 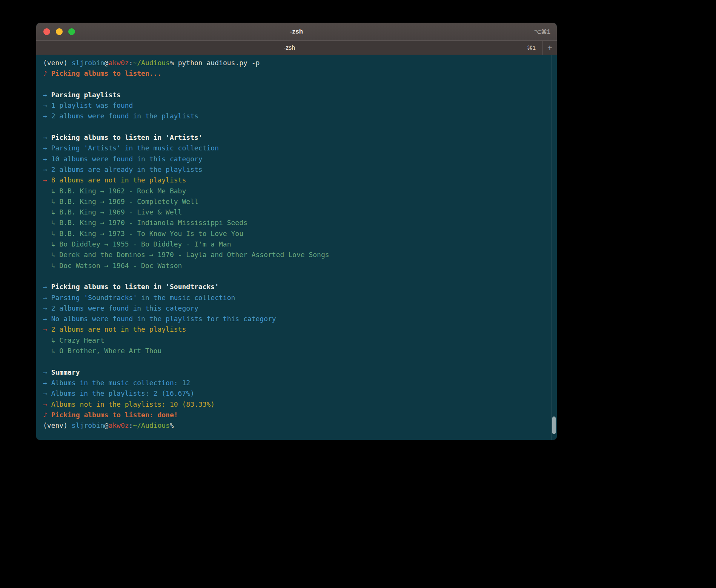 I want to click on close-button, so click(x=47, y=32).